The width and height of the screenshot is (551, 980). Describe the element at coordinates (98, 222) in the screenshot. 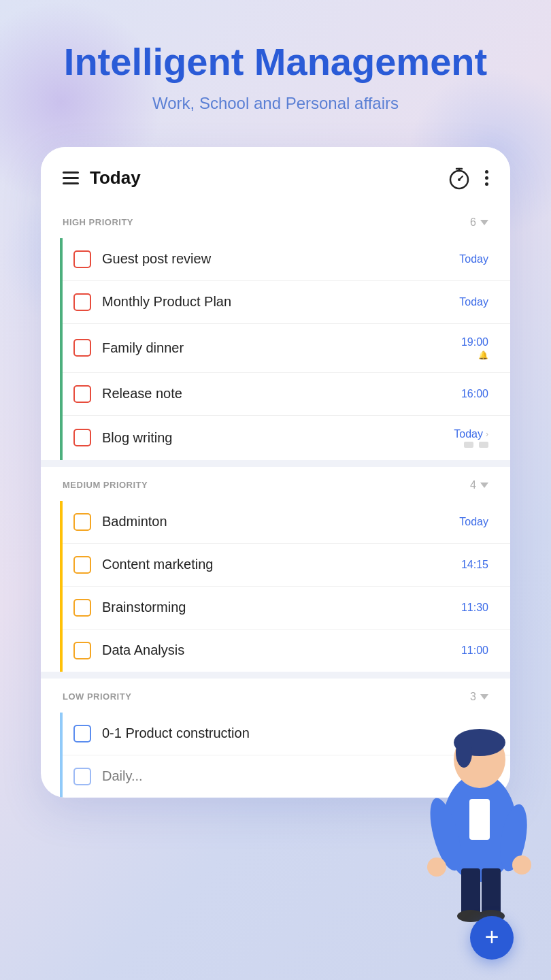

I see `high-priority-label: HIGH PRIORITY` at that location.